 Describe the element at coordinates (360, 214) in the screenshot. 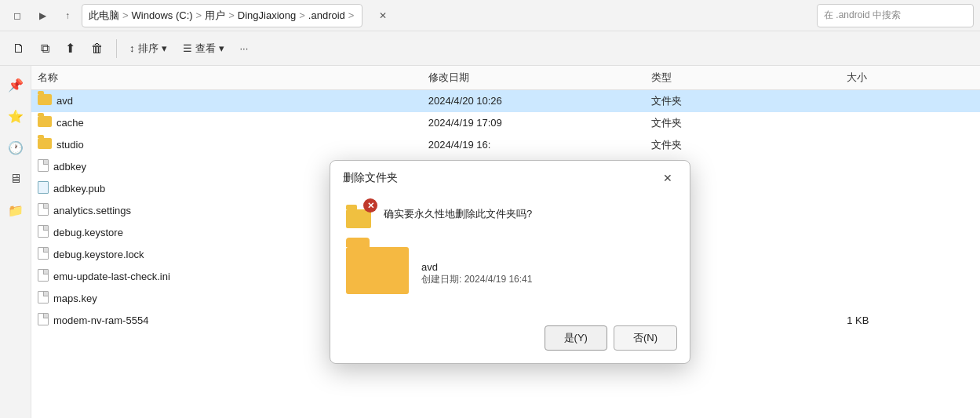

I see `delete-warning-icon: ✕` at that location.